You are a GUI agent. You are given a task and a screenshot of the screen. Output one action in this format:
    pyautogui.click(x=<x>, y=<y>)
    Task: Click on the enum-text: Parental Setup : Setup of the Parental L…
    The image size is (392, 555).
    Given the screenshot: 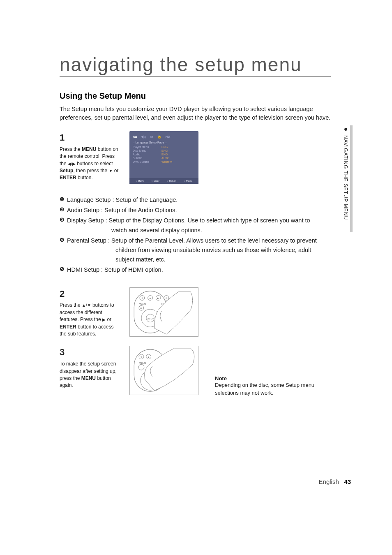 What is the action you would take?
    pyautogui.click(x=192, y=240)
    